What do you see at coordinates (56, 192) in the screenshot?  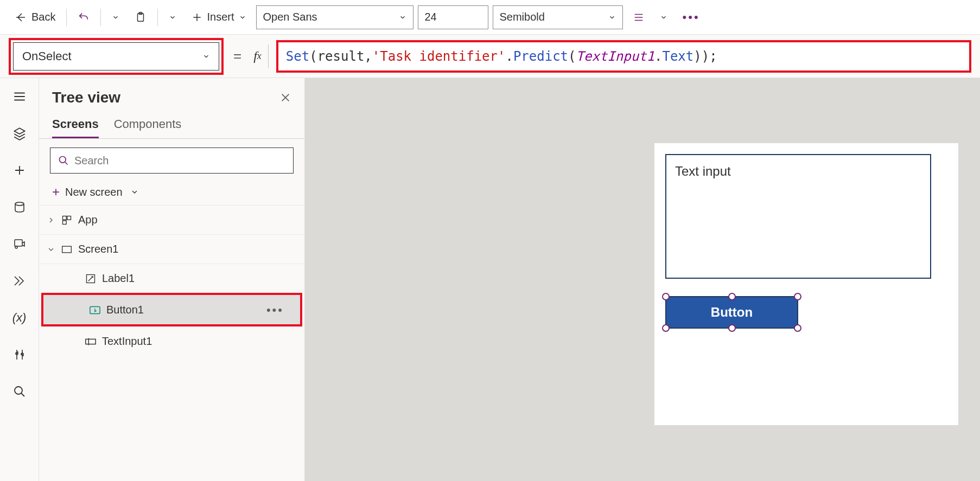 I see `plus-icon: +` at bounding box center [56, 192].